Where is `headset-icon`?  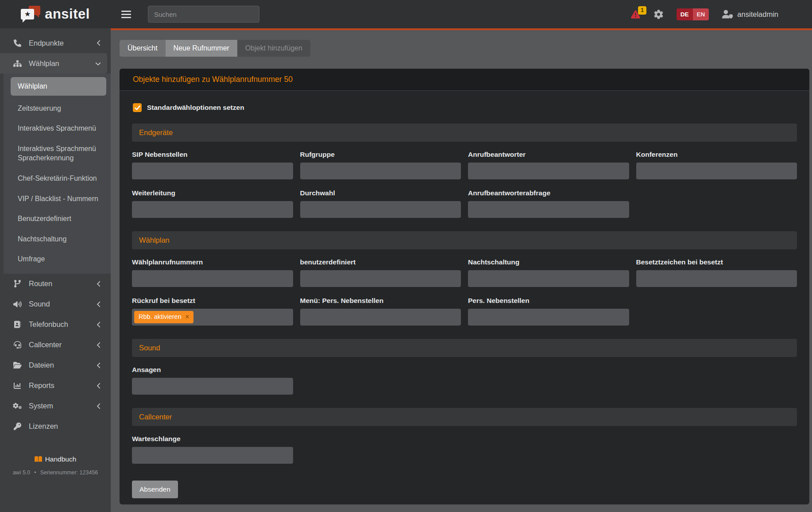
headset-icon is located at coordinates (17, 345).